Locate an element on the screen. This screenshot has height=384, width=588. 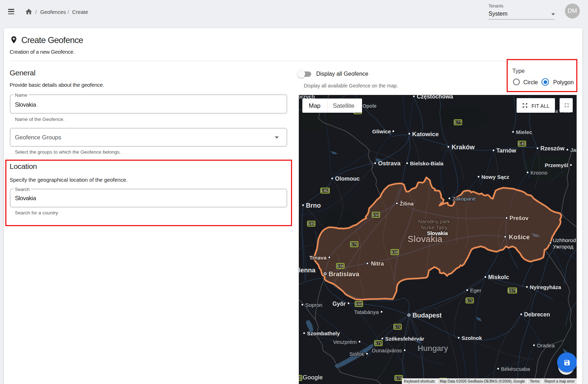
svg-text: Slovakia is located at coordinates (438, 233).